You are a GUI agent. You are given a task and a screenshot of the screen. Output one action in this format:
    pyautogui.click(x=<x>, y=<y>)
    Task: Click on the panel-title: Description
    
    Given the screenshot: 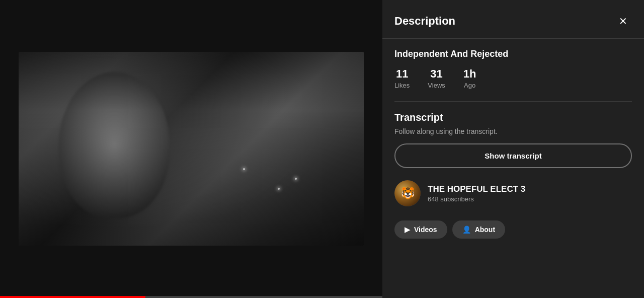 What is the action you would take?
    pyautogui.click(x=425, y=21)
    